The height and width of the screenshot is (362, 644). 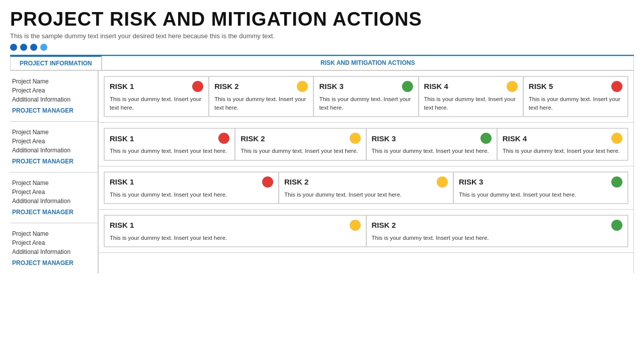 What do you see at coordinates (366, 188) in the screenshot?
I see `risk-row-3: RISK 1This is your dummy text. Insert yo…` at bounding box center [366, 188].